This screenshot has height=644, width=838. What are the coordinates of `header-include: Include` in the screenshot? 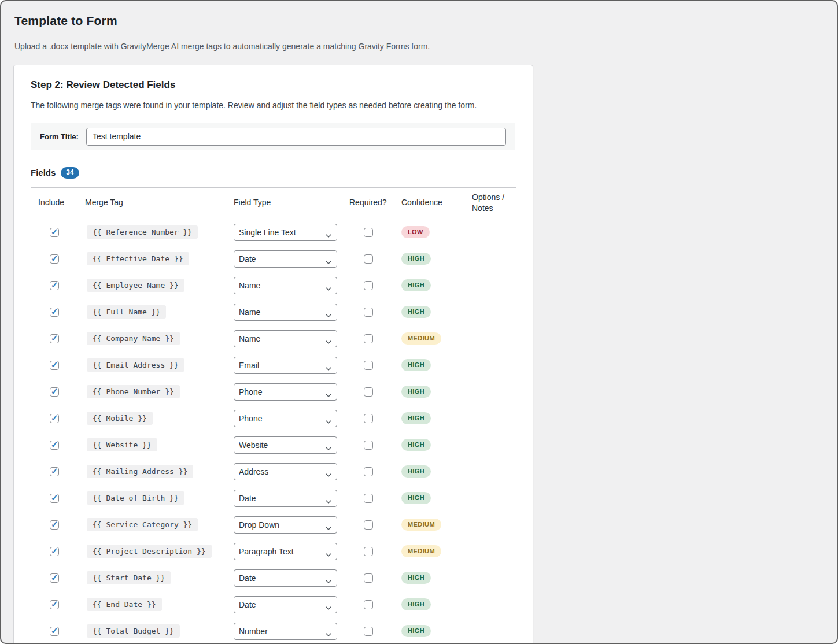 It's located at (54, 203).